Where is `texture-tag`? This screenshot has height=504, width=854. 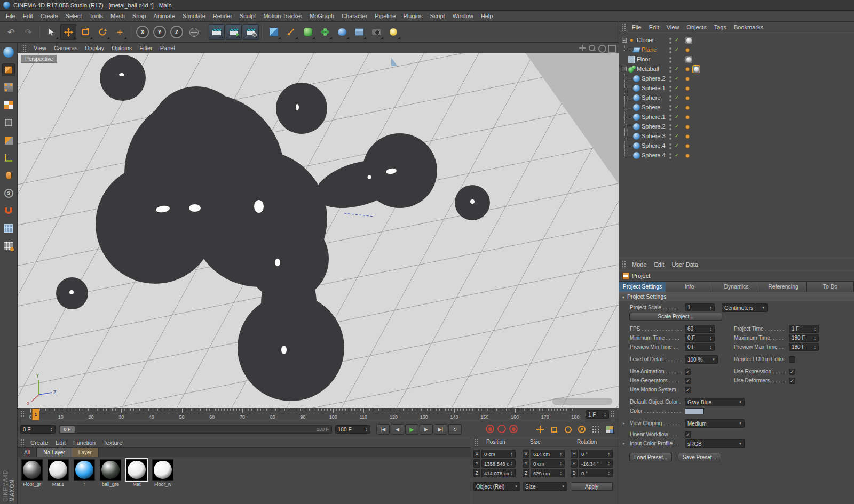
texture-tag is located at coordinates (689, 41).